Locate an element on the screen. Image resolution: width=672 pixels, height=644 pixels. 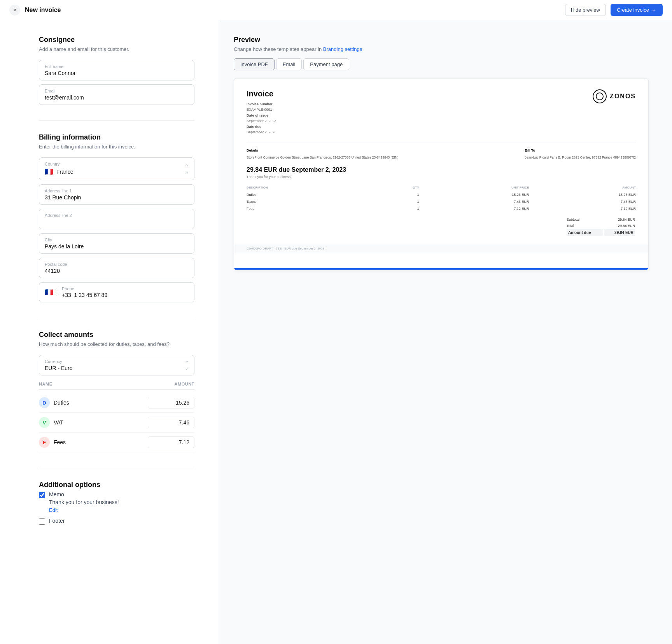
duties-input is located at coordinates (172, 403).